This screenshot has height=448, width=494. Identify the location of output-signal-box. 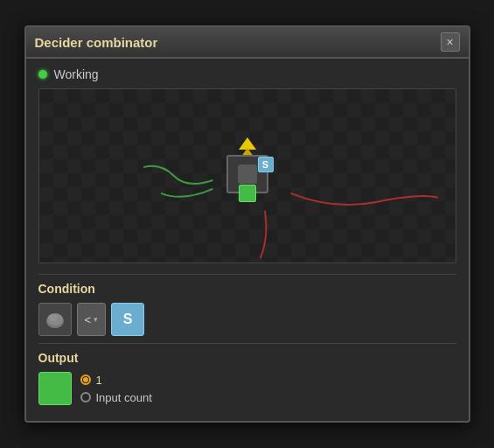
(55, 388).